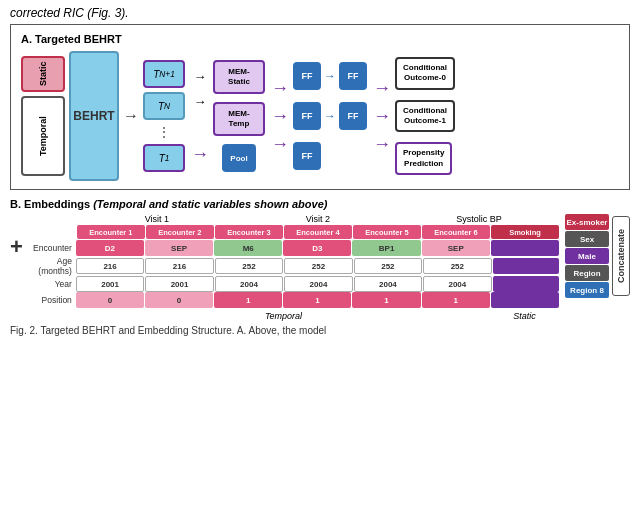 This screenshot has width=640, height=528. Describe the element at coordinates (318, 284) in the screenshot. I see `cell-year-4: 2004` at that location.